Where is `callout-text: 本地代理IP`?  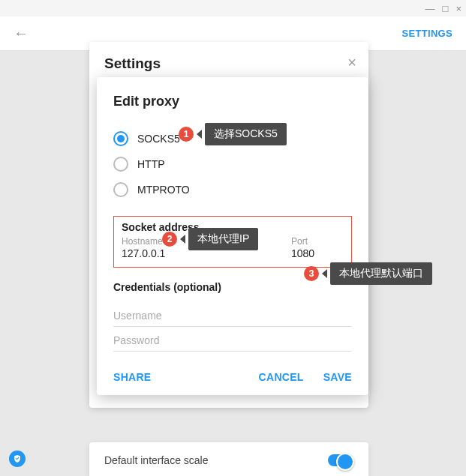
callout-text: 本地代理IP is located at coordinates (224, 239).